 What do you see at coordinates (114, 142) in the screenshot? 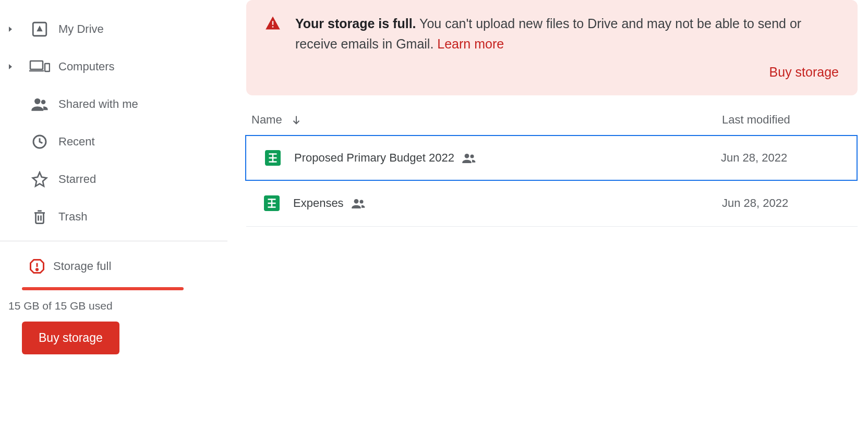
I see `sidebar-item-recent: Recent` at bounding box center [114, 142].